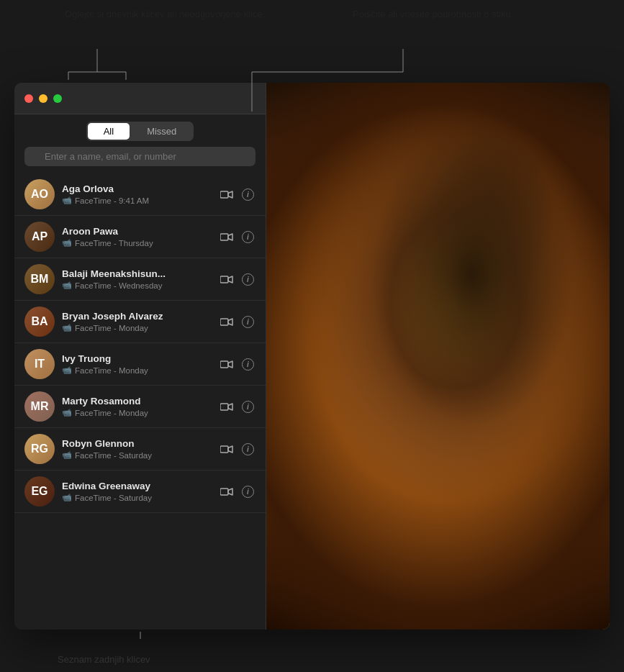  What do you see at coordinates (43, 99) in the screenshot?
I see `minimize-button` at bounding box center [43, 99].